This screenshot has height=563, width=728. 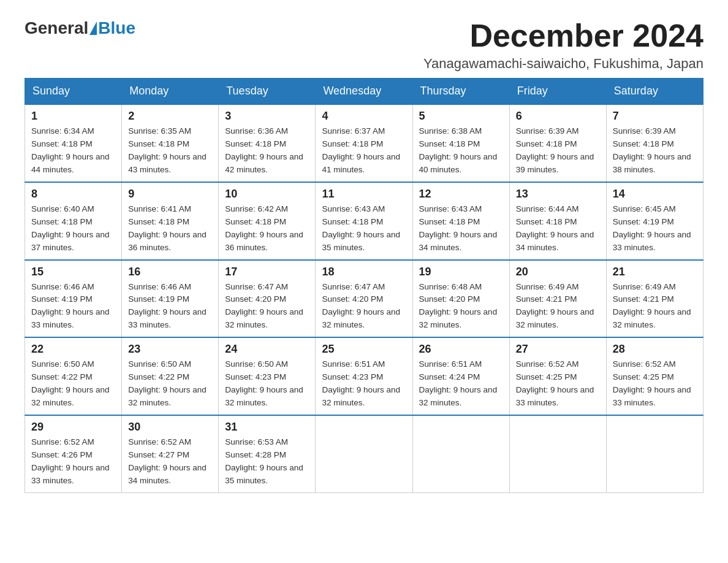 What do you see at coordinates (364, 194) in the screenshot?
I see `day-number: 11` at bounding box center [364, 194].